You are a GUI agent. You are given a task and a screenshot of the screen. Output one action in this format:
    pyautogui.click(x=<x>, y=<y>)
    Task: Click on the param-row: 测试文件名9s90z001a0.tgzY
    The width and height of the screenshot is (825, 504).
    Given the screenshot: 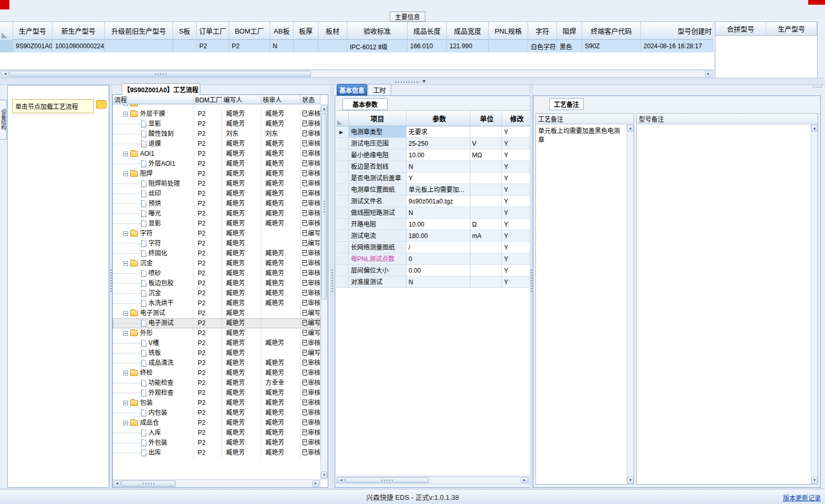 What is the action you would take?
    pyautogui.click(x=433, y=201)
    